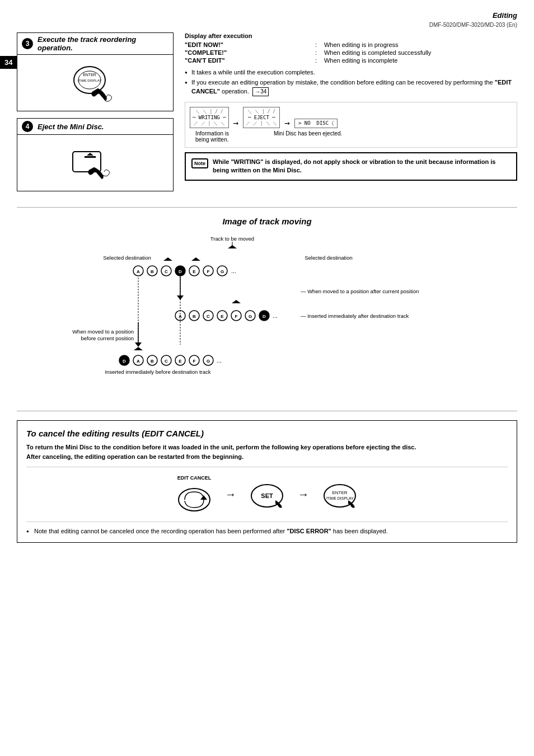 The width and height of the screenshot is (534, 756). Describe the element at coordinates (351, 87) in the screenshot. I see `bullet-2: If you execute an editing operation by m…` at that location.